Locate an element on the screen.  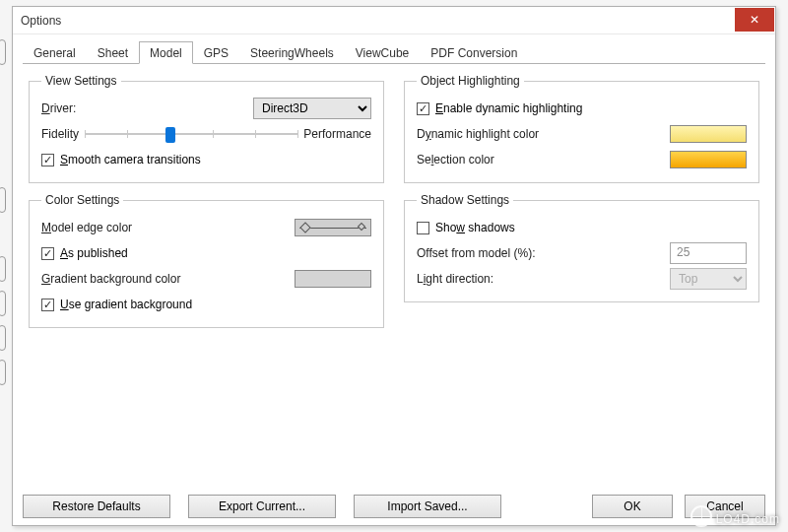
show-shadows-checkbox: Show shadows is located at coordinates (581, 228).